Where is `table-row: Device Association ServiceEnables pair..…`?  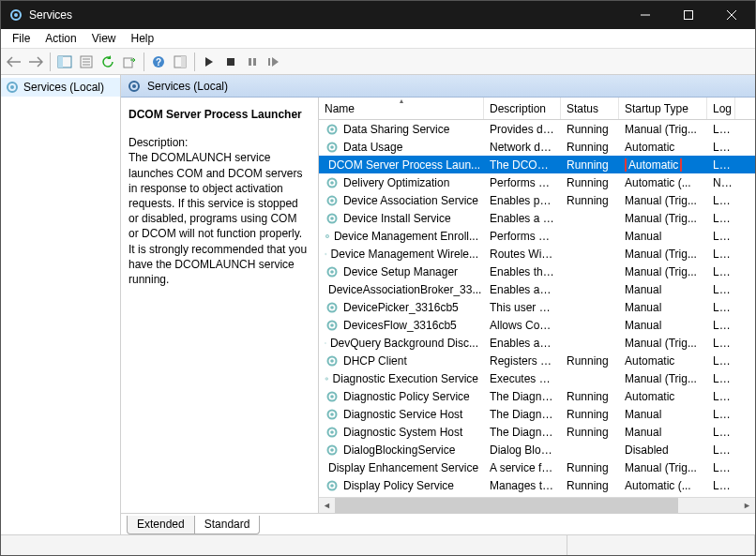
table-row: Device Association ServiceEnables pair..… is located at coordinates (537, 201).